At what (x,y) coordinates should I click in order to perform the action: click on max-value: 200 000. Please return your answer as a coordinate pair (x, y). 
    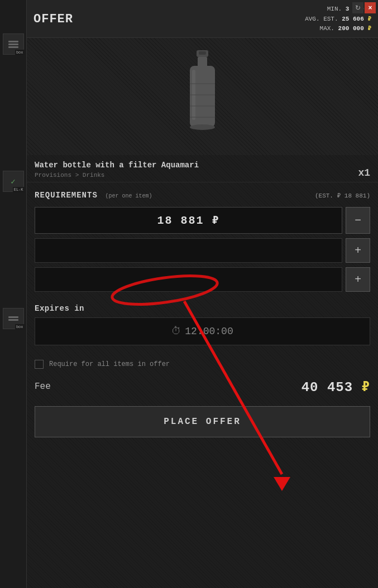
    Looking at the image, I should click on (351, 28).